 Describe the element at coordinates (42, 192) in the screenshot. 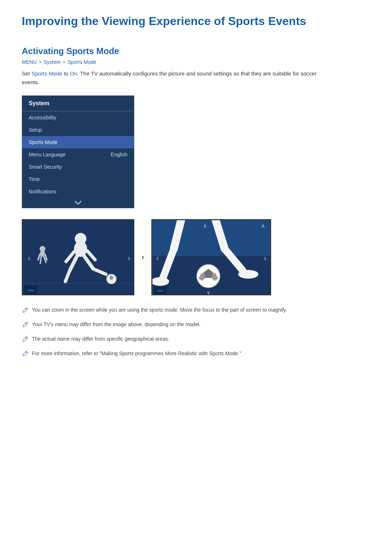

I see `menu-item-label: Notifications` at that location.